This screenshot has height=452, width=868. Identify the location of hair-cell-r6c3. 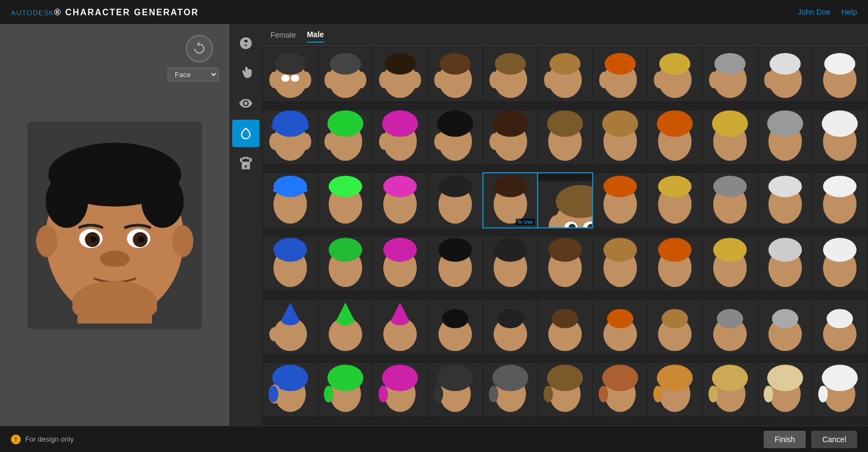
(400, 390).